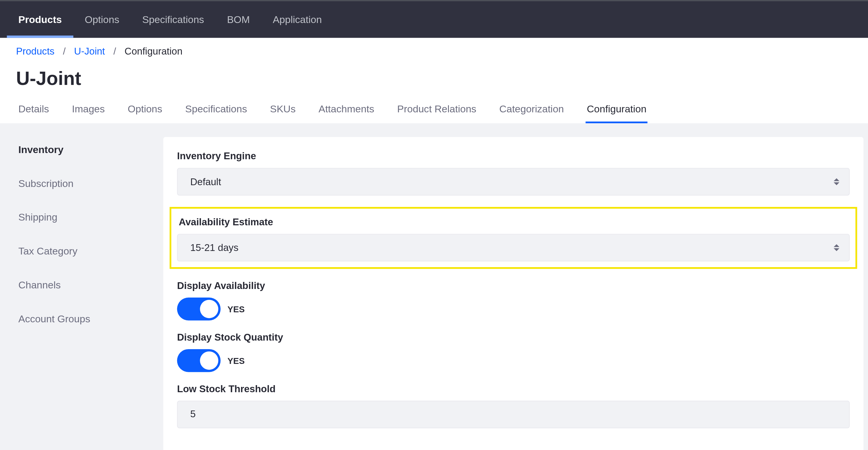 The height and width of the screenshot is (450, 868). Describe the element at coordinates (216, 109) in the screenshot. I see `tab-label: Specifications` at that location.